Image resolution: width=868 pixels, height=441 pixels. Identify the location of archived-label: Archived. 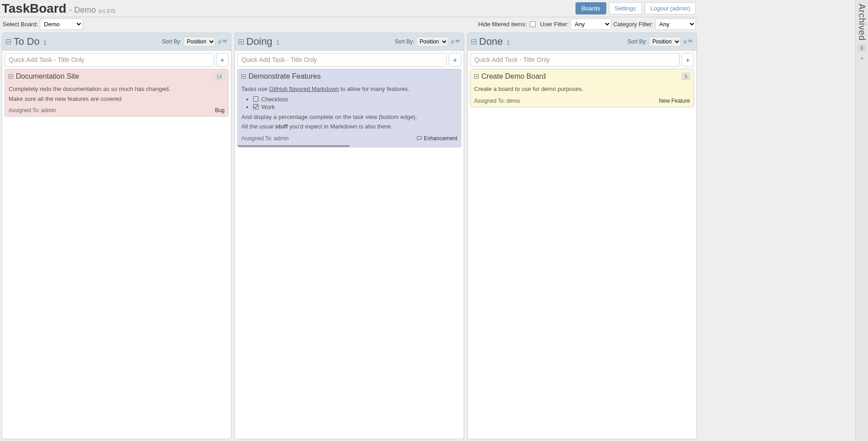
(862, 22).